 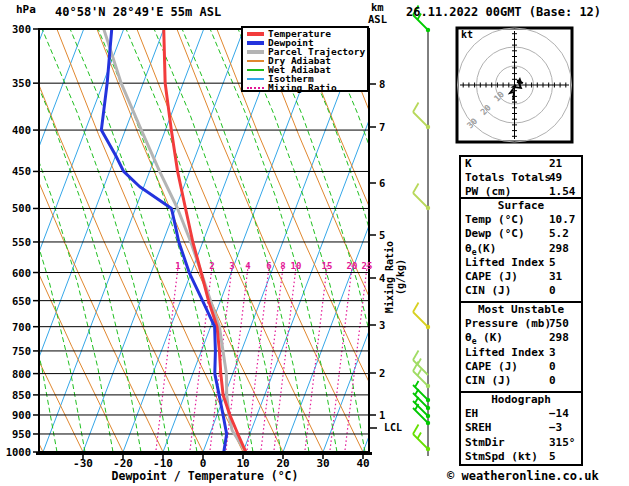 I want to click on mixing-ratio-value-label: 25, so click(x=367, y=266).